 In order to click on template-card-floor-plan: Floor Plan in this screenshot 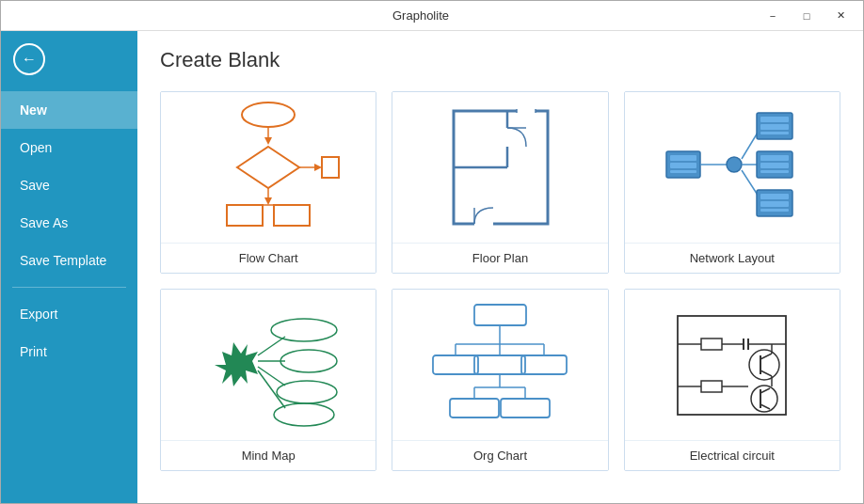, I will do `click(500, 182)`.